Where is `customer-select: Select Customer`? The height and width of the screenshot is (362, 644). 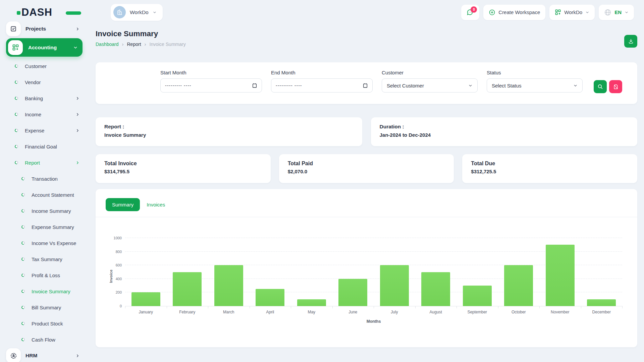 customer-select: Select Customer is located at coordinates (430, 85).